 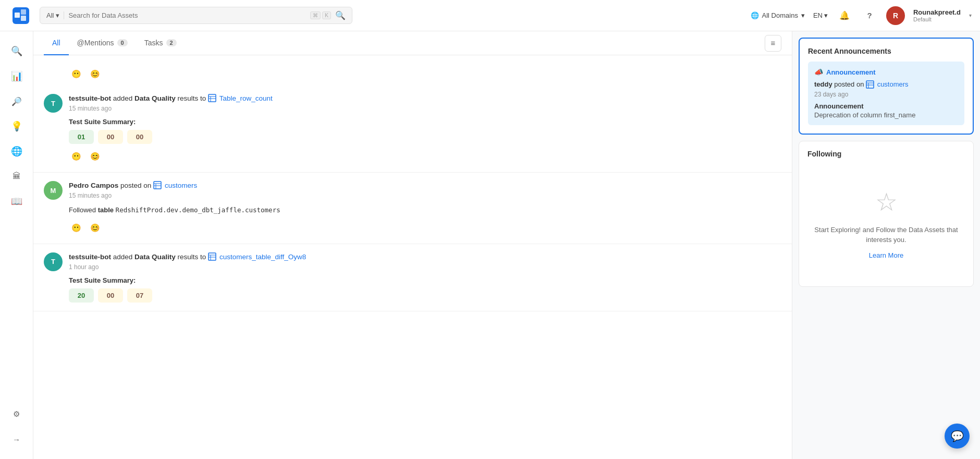 I want to click on table-link: Table_row_count, so click(x=246, y=98).